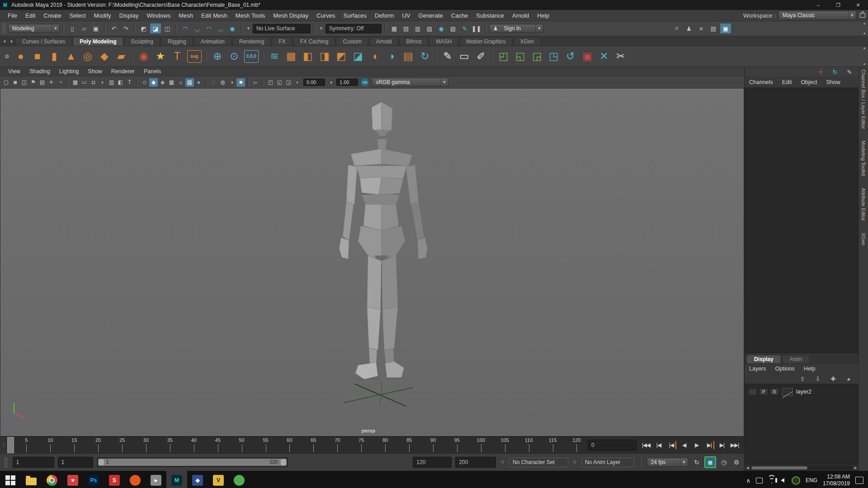 The image size is (868, 488). What do you see at coordinates (222, 82) in the screenshot?
I see `volume-icon: ◍` at bounding box center [222, 82].